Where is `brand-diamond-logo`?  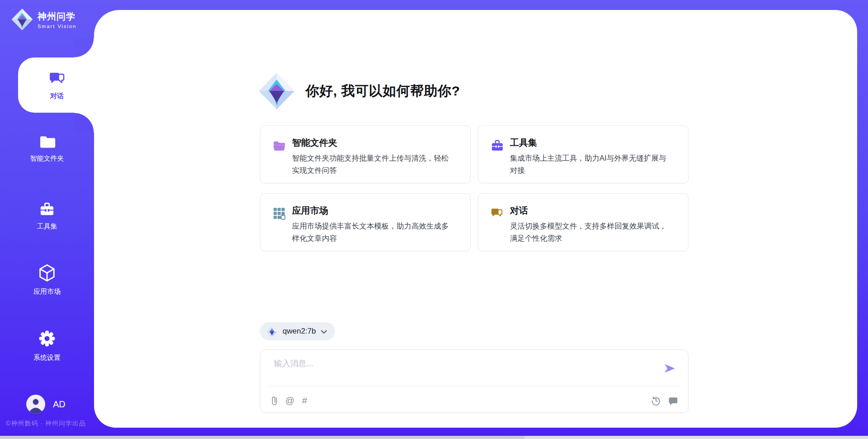
brand-diamond-logo is located at coordinates (22, 19).